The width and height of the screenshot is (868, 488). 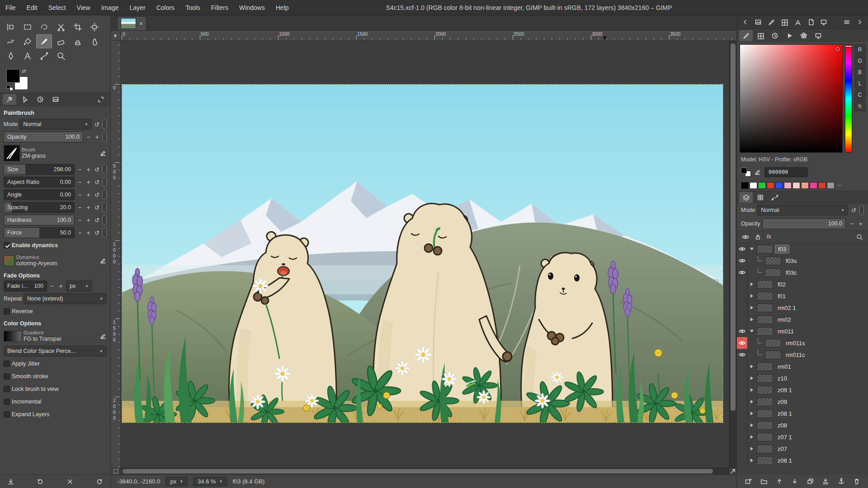 What do you see at coordinates (787, 308) in the screenshot?
I see `layer-name: rm02 1` at bounding box center [787, 308].